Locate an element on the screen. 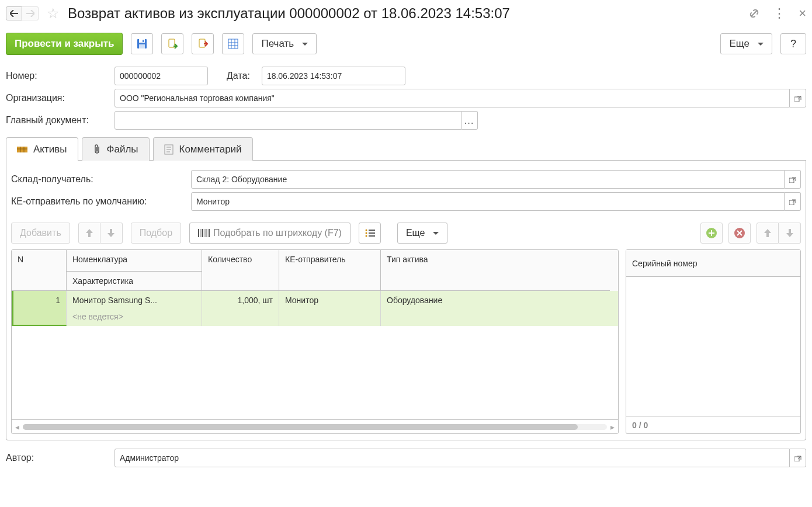  col-nomenclature-group: Номенклатура Характеристика is located at coordinates (134, 270).